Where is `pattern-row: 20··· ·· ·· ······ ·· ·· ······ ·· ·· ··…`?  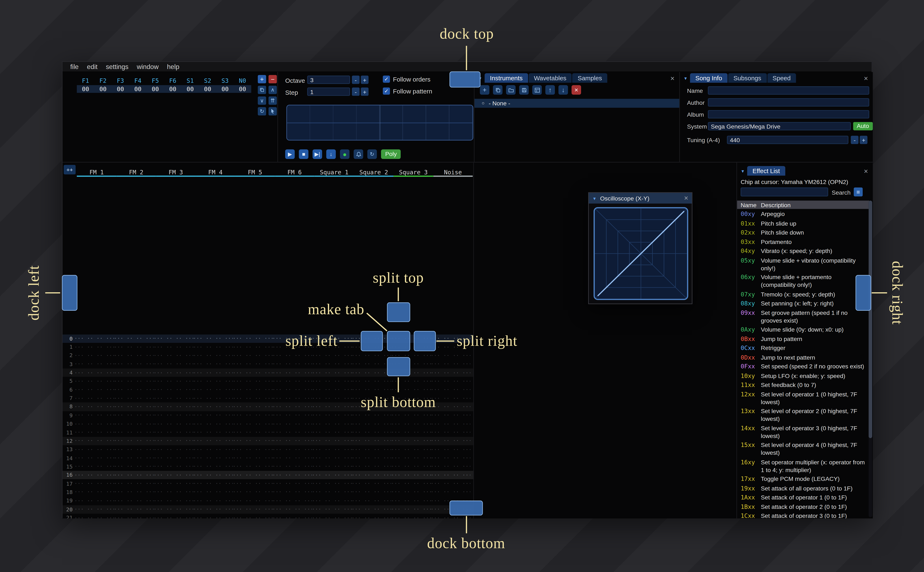
pattern-row: 20··· ·· ·· ······ ·· ·· ······ ·· ·· ··… is located at coordinates (268, 509).